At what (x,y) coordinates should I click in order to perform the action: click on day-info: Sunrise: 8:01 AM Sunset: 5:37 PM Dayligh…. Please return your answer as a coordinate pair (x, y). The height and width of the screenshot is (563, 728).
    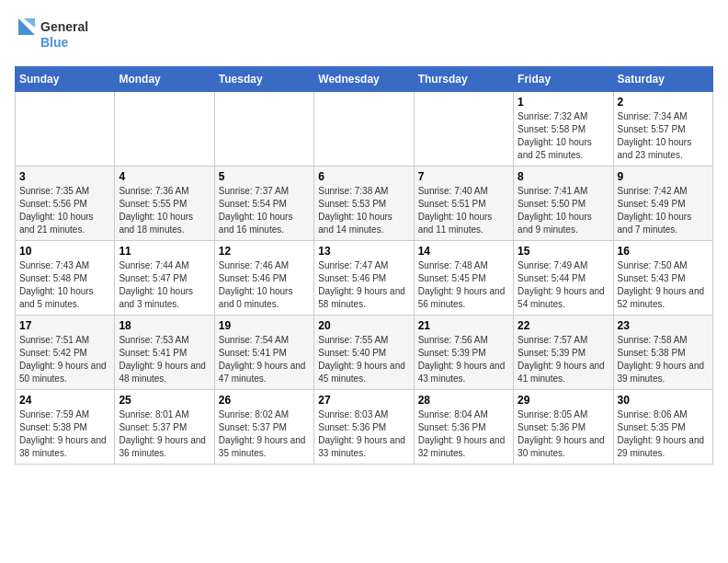
    Looking at the image, I should click on (164, 434).